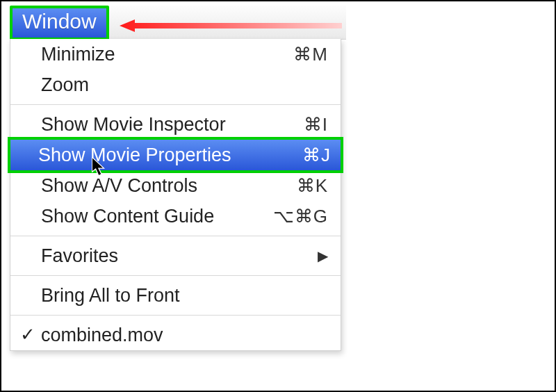 The image size is (556, 392). What do you see at coordinates (185, 296) in the screenshot?
I see `menu-item-label: Bring All to Front` at bounding box center [185, 296].